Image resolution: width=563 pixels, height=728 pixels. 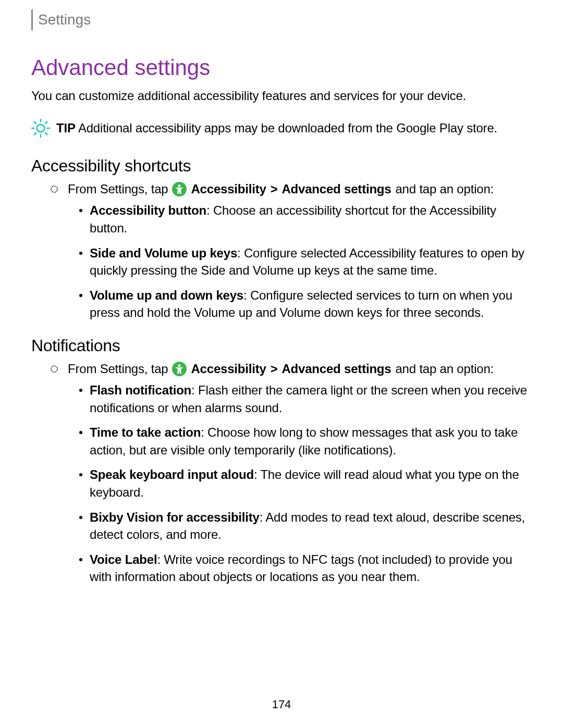 What do you see at coordinates (282, 68) in the screenshot?
I see `page-title: Advanced settings` at bounding box center [282, 68].